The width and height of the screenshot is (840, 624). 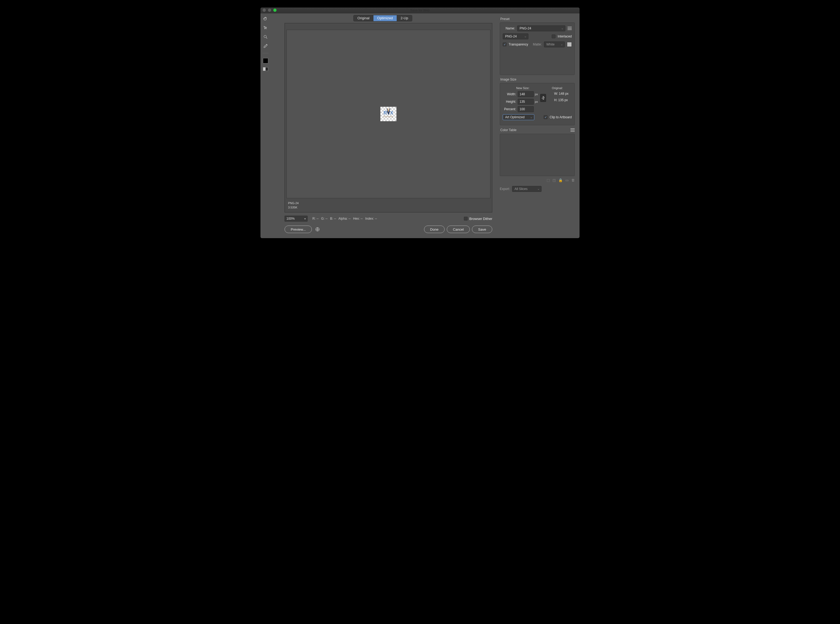 What do you see at coordinates (537, 45) in the screenshot?
I see `matte-label: Matte:` at bounding box center [537, 45].